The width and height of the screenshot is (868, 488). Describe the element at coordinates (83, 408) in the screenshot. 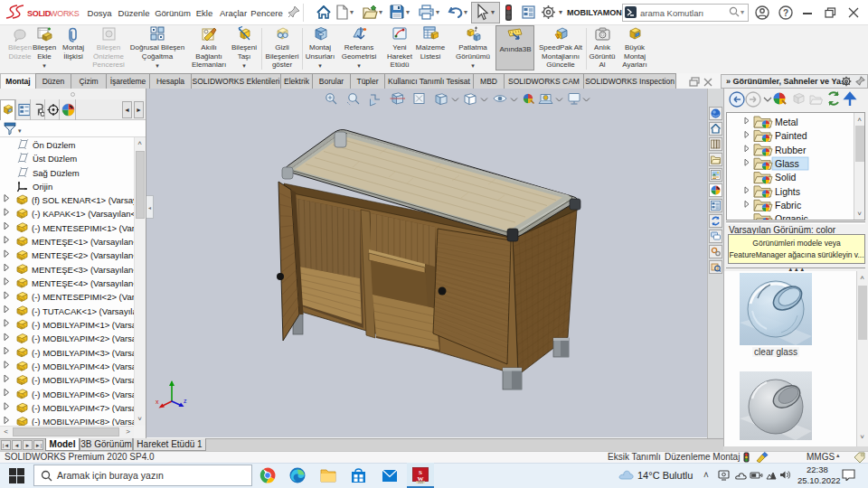

I see `svg-text: (-) MOBILYAPIM<7> (Varsayıla` at that location.